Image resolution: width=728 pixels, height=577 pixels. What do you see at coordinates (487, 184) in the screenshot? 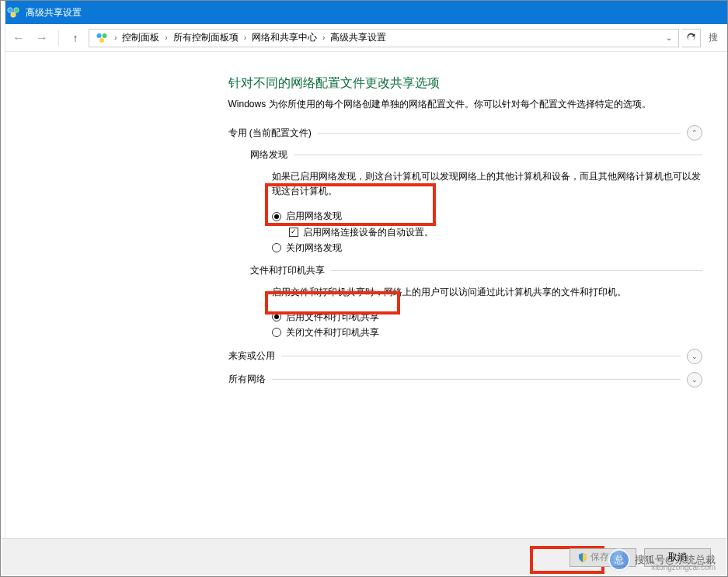
I see `group-description: 如果已启用网络发现，则这台计算机可以发现网络上的其他计算机和设备，而且其他网络计…` at bounding box center [487, 184].